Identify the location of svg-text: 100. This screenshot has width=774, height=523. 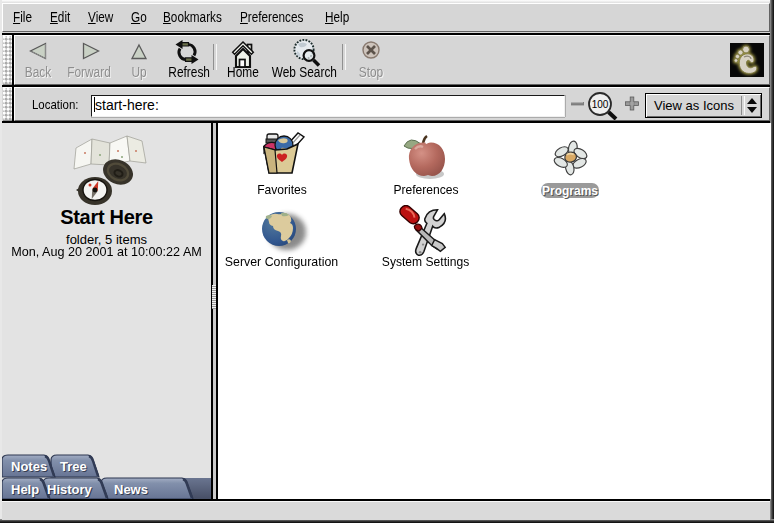
(600, 104).